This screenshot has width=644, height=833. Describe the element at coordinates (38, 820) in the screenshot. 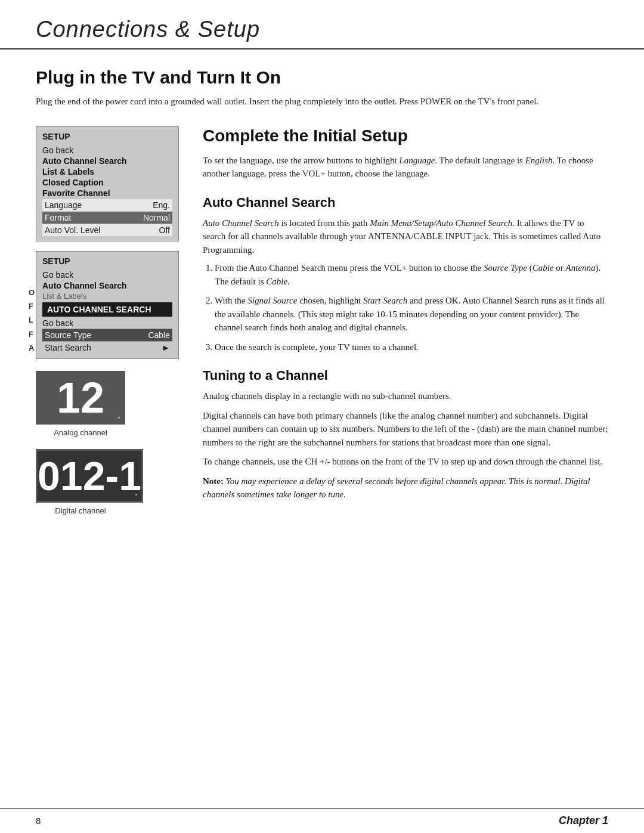

I see `footer-page-number: 8` at that location.